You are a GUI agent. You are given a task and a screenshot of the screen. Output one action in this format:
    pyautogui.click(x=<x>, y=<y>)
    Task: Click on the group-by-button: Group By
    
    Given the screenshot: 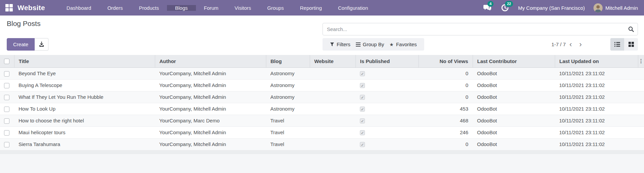 What is the action you would take?
    pyautogui.click(x=370, y=45)
    